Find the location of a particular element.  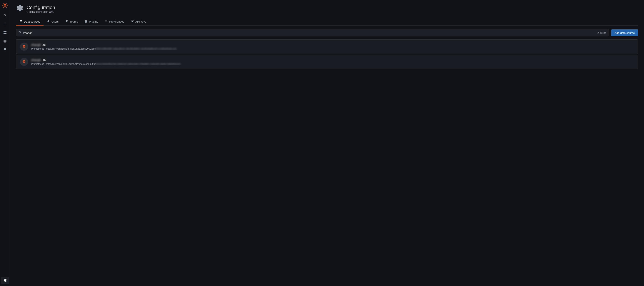

ds-name: zhangh002 is located at coordinates (332, 60).